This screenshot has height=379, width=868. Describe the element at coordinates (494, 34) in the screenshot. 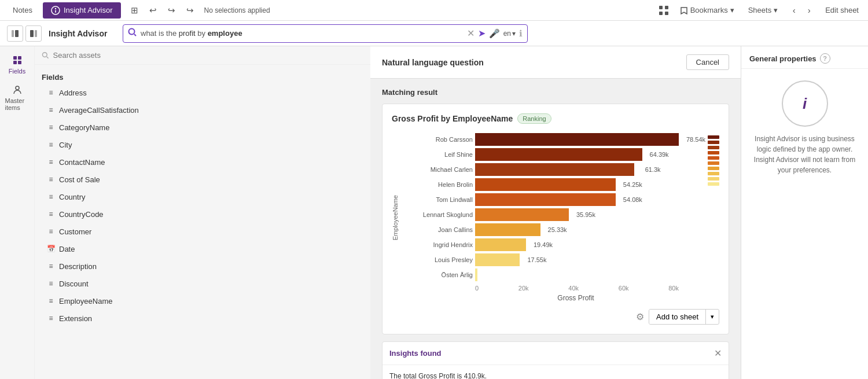

I see `microphone-icon: 🎤` at that location.